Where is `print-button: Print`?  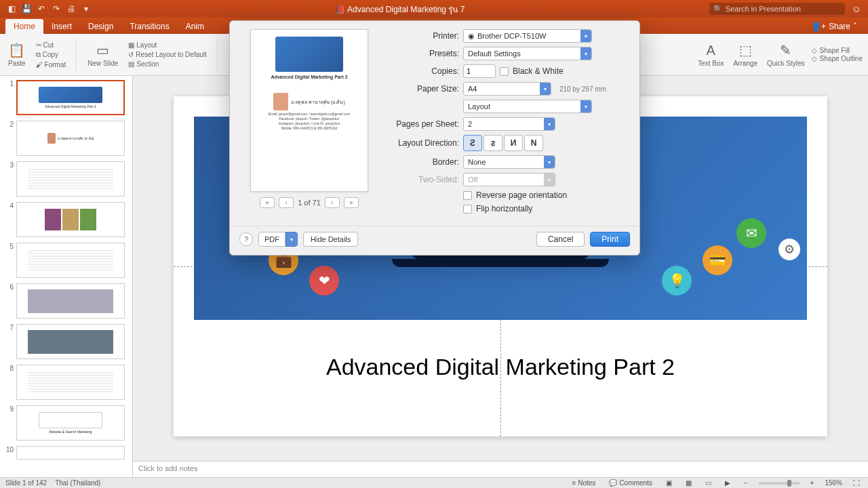
print-button: Print is located at coordinates (610, 239).